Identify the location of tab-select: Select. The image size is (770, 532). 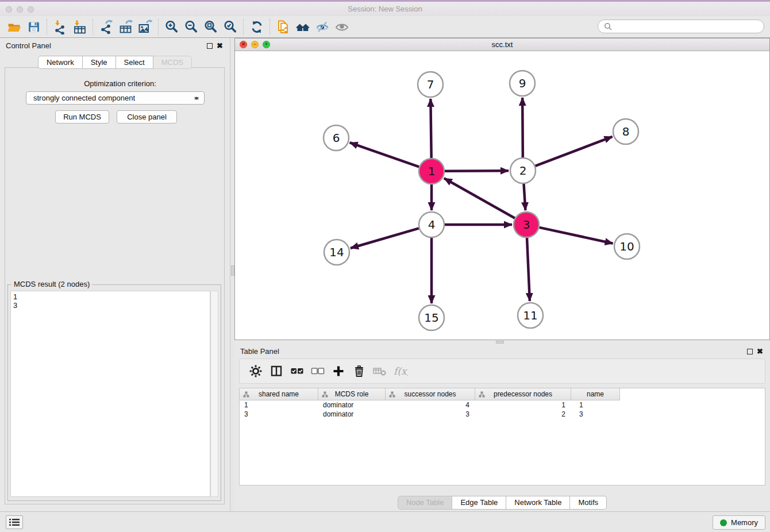
(134, 62).